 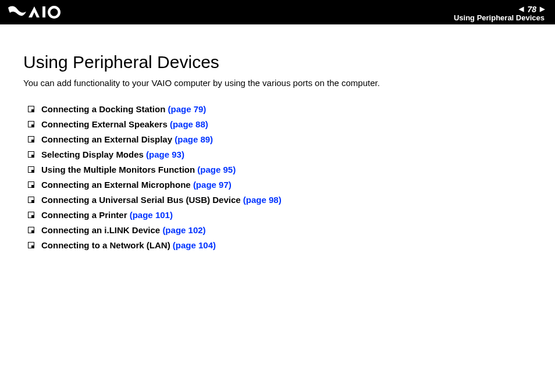 I want to click on header-section-title: Using Peripheral Devices, so click(x=499, y=17).